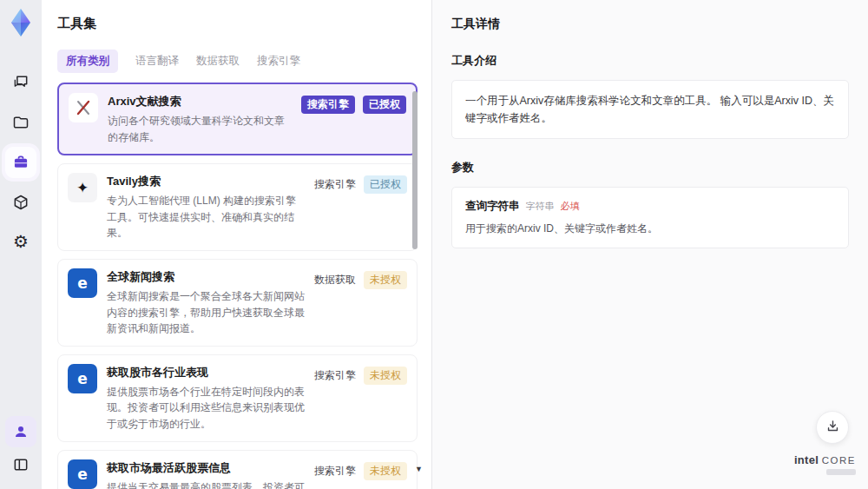 Image resolution: width=868 pixels, height=489 pixels. I want to click on param-type: 字符串, so click(540, 207).